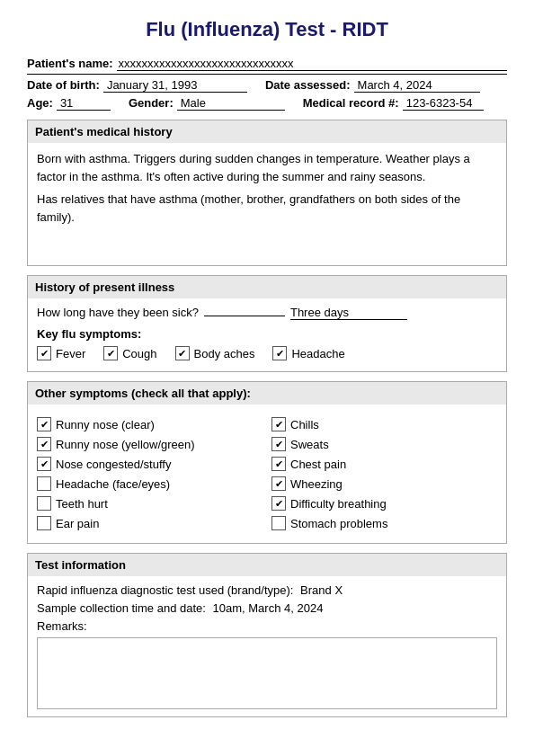 This screenshot has width=534, height=756. What do you see at coordinates (165, 590) in the screenshot?
I see `brand-label: Rapid influenza diagnostic test used (br…` at bounding box center [165, 590].